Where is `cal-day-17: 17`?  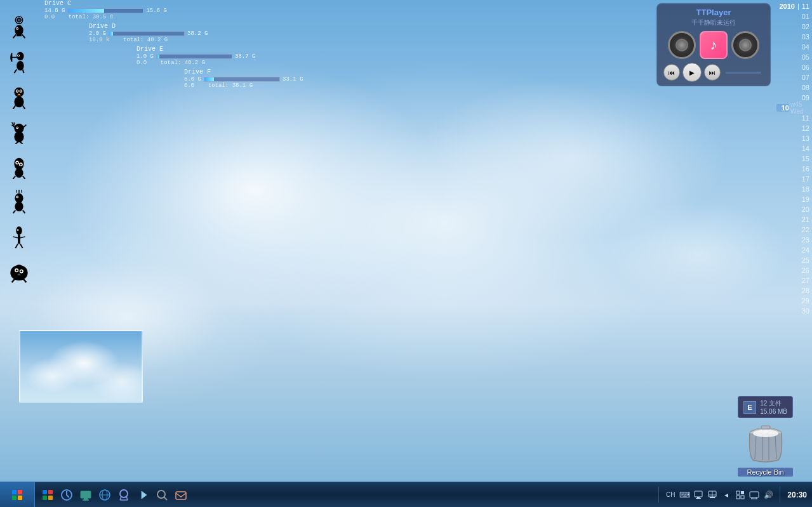 cal-day-17: 17 is located at coordinates (803, 179).